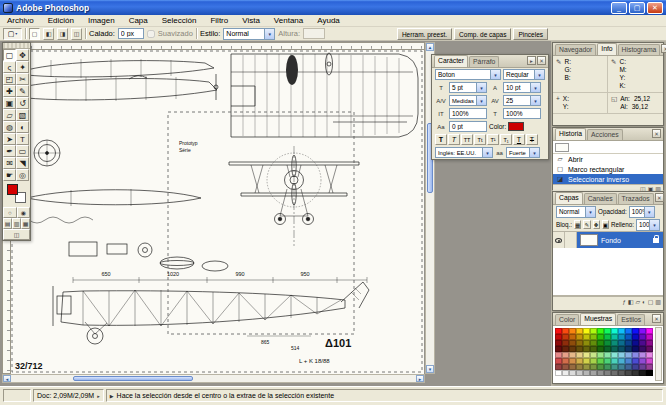 The width and height of the screenshot is (666, 405). What do you see at coordinates (451, 61) in the screenshot?
I see `tab-caracter: Carácter` at bounding box center [451, 61].